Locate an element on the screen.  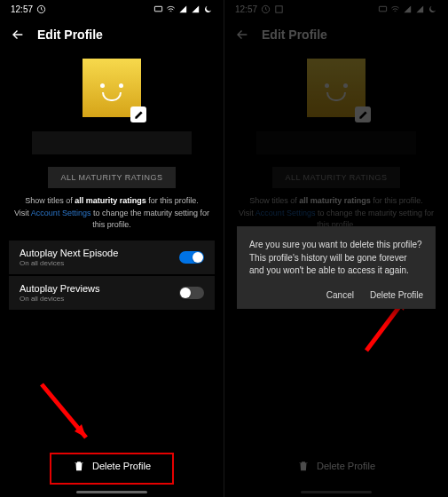
confirm-delete-dialog: Are you sure you want to delete this pro… is located at coordinates (336, 268).